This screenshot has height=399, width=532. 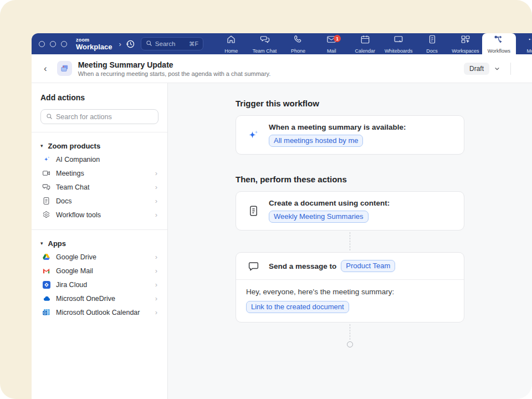 I want to click on zoom-workplace-logo: zoom Workplace, so click(x=94, y=44).